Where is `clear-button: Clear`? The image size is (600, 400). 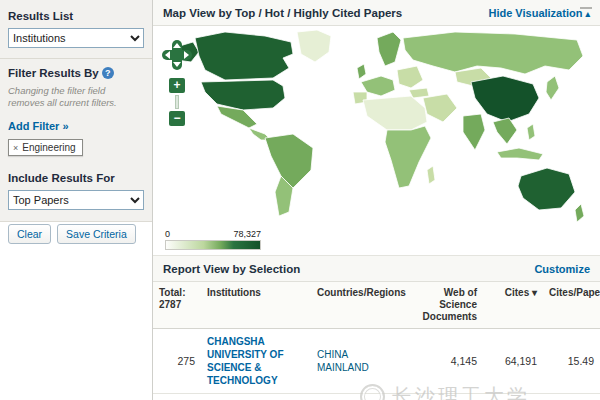
clear-button: Clear is located at coordinates (30, 234).